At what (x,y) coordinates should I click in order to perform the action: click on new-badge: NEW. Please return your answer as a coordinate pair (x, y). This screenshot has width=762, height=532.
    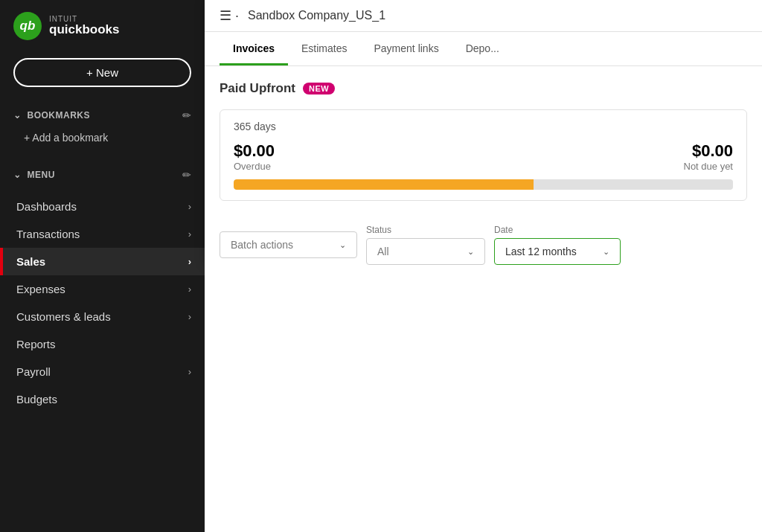
    Looking at the image, I should click on (318, 89).